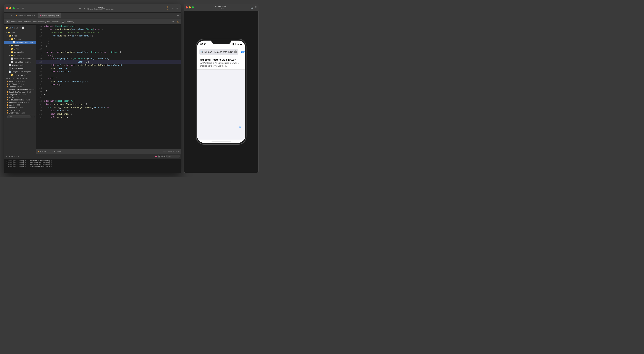 This screenshot has width=644, height=354. What do you see at coordinates (23, 8) in the screenshot?
I see `layout-icon: ⊞` at bounding box center [23, 8].